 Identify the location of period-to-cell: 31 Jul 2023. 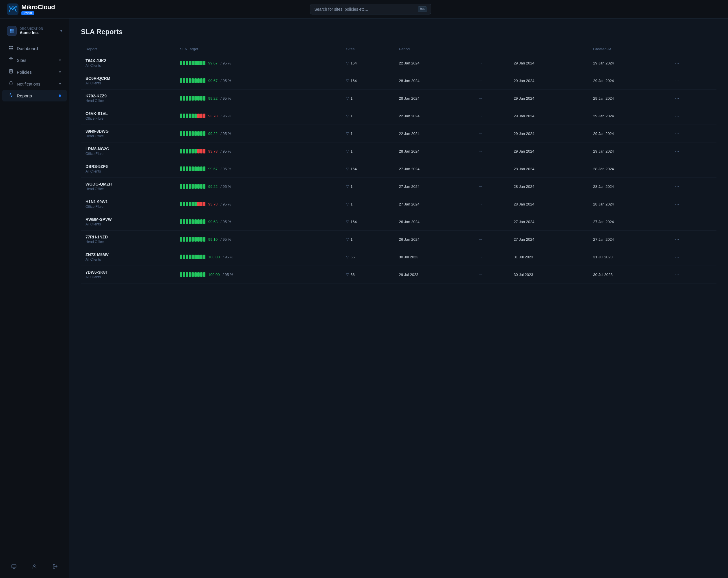
(549, 257).